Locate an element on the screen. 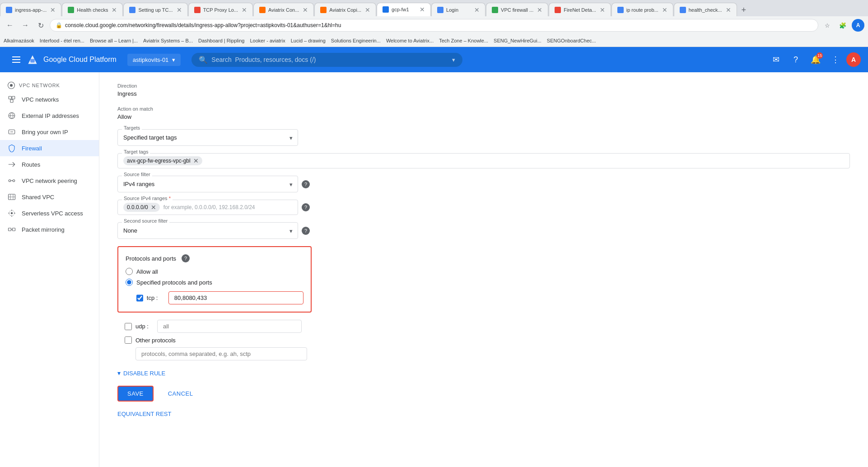  tab-login: Login ✕ is located at coordinates (458, 9).